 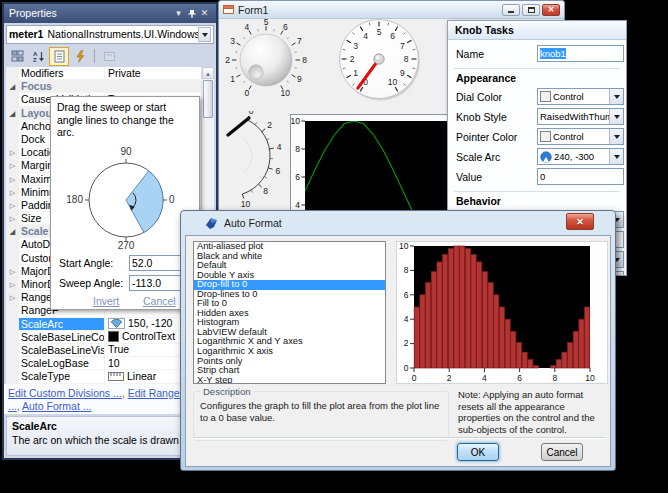 I want to click on format-list-item: X-Y step, so click(x=290, y=380).